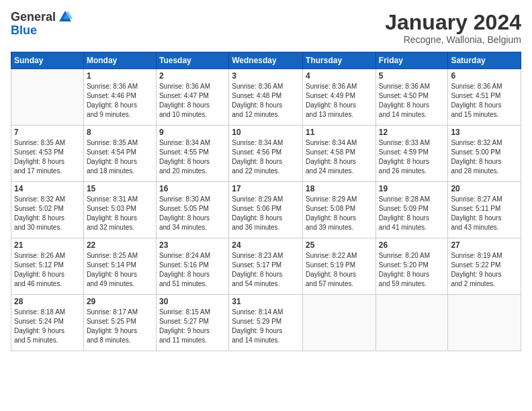  What do you see at coordinates (47, 214) in the screenshot?
I see `day-info: Sunrise: 8:32 AM Sunset: 5:02 PM Dayligh…` at bounding box center [47, 214].